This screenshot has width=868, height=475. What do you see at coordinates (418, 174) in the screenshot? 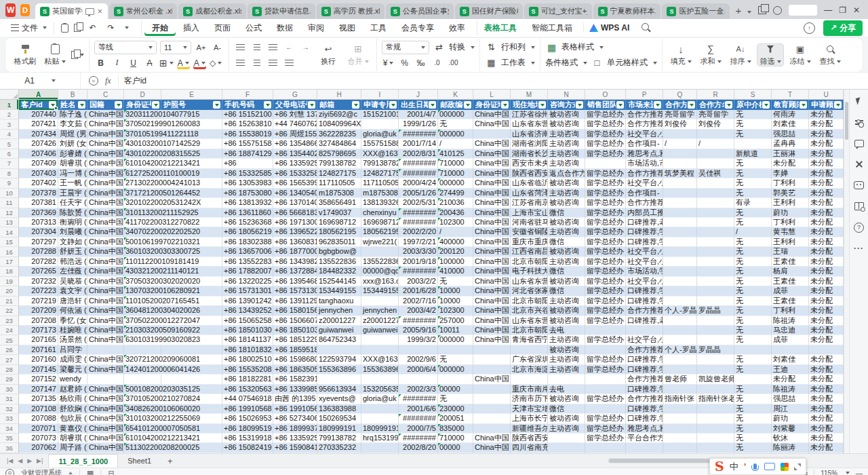
I see `cell-J8: ########` at bounding box center [418, 174].